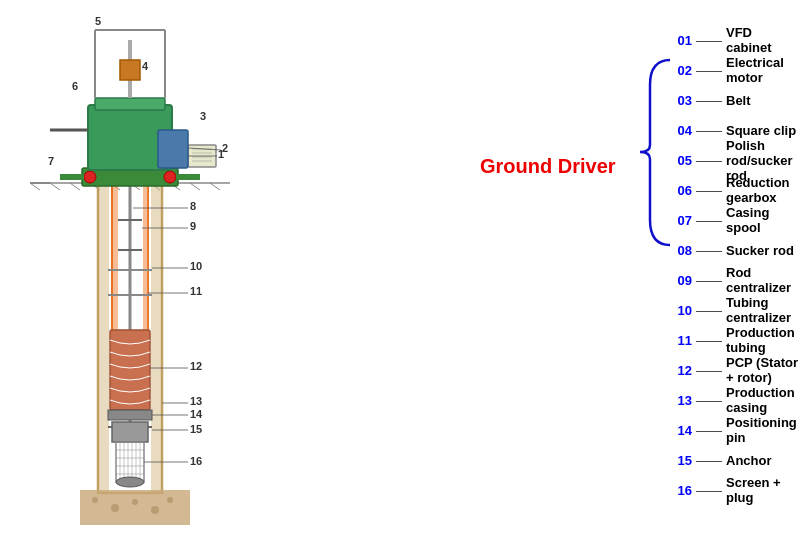  What do you see at coordinates (735, 280) in the screenshot?
I see `legend-item-09: 09——Rod centralizer` at bounding box center [735, 280].